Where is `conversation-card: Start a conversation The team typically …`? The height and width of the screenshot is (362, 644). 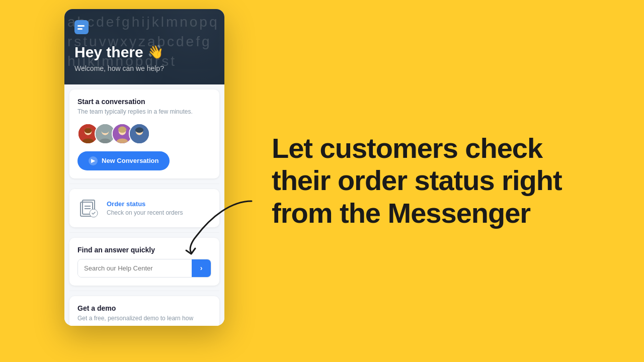
conversation-card: Start a conversation The team typically … is located at coordinates (144, 134).